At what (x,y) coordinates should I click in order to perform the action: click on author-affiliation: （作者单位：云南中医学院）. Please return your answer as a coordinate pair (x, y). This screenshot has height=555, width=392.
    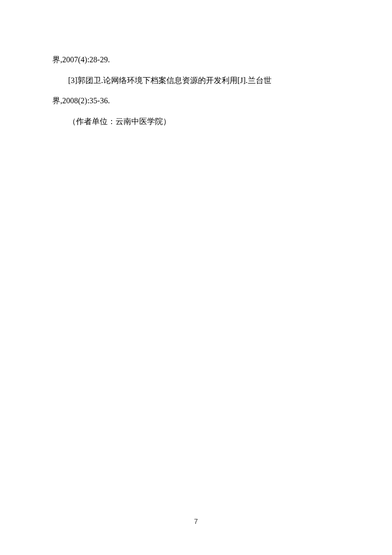
    Looking at the image, I should click on (196, 122).